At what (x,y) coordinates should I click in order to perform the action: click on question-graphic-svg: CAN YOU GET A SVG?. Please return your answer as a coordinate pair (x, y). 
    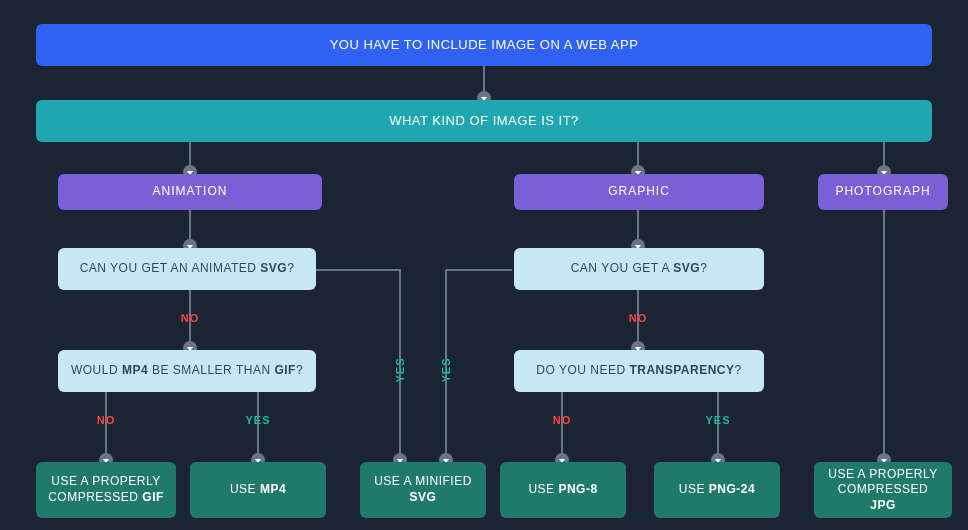
    Looking at the image, I should click on (639, 269).